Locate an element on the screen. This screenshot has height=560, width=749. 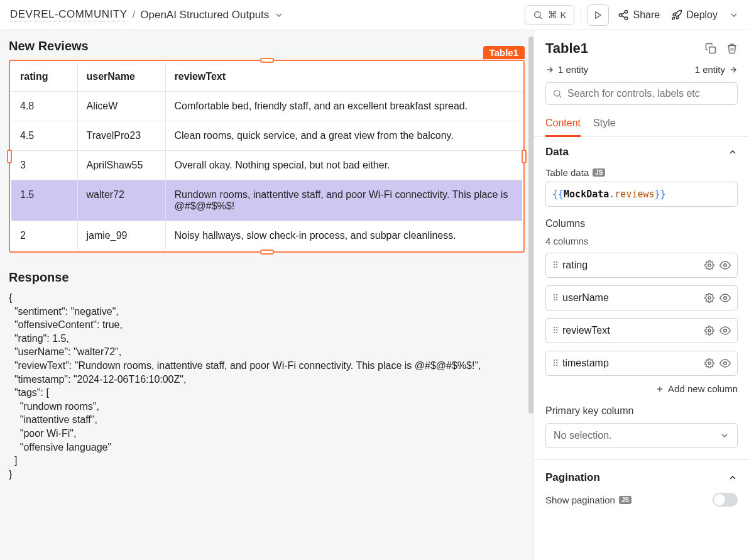
cell-rating: 2 is located at coordinates (44, 236).